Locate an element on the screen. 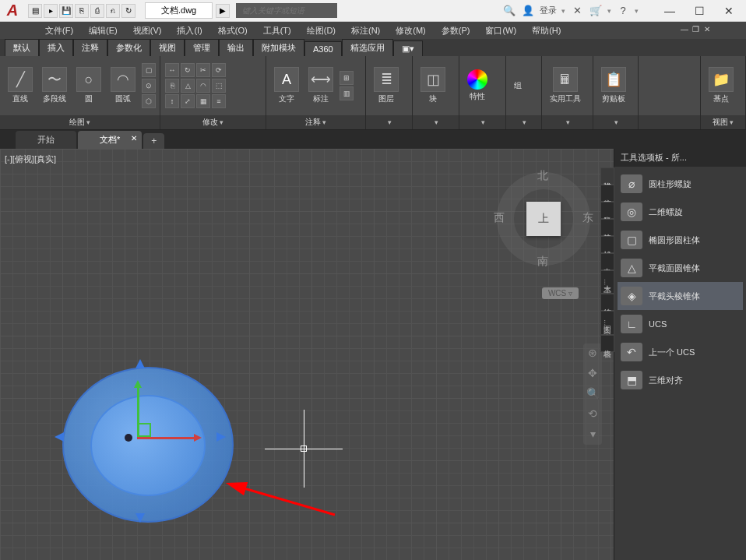  panel-props-dd: ▾ is located at coordinates (483, 122).